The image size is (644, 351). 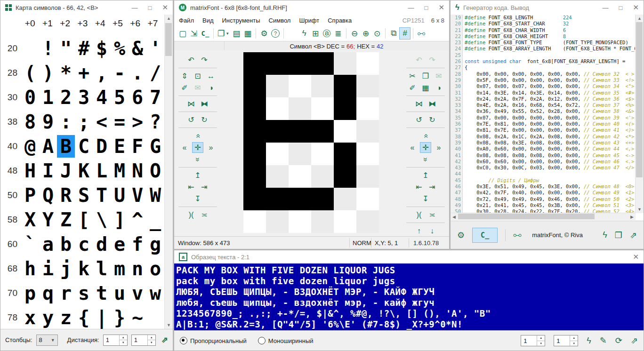 I want to click on charmap-cell: +, so click(x=84, y=73).